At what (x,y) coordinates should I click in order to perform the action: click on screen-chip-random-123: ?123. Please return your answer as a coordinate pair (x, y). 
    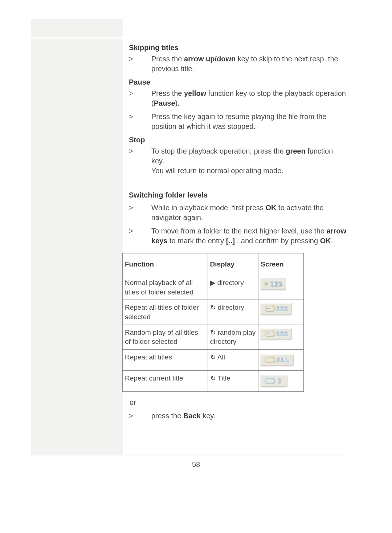
    Looking at the image, I should click on (276, 334).